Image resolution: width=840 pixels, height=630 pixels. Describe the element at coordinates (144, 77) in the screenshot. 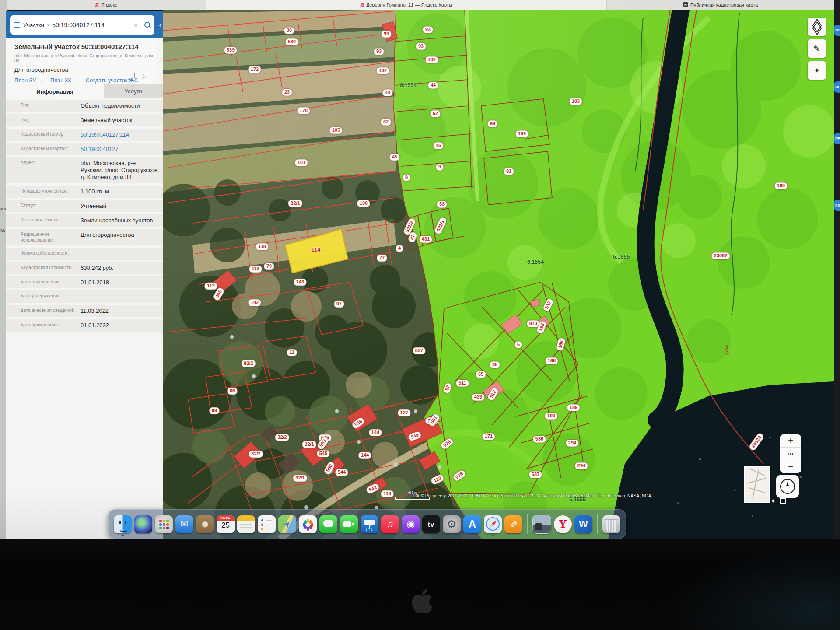

I see `favorite-star-icon: ☆` at that location.